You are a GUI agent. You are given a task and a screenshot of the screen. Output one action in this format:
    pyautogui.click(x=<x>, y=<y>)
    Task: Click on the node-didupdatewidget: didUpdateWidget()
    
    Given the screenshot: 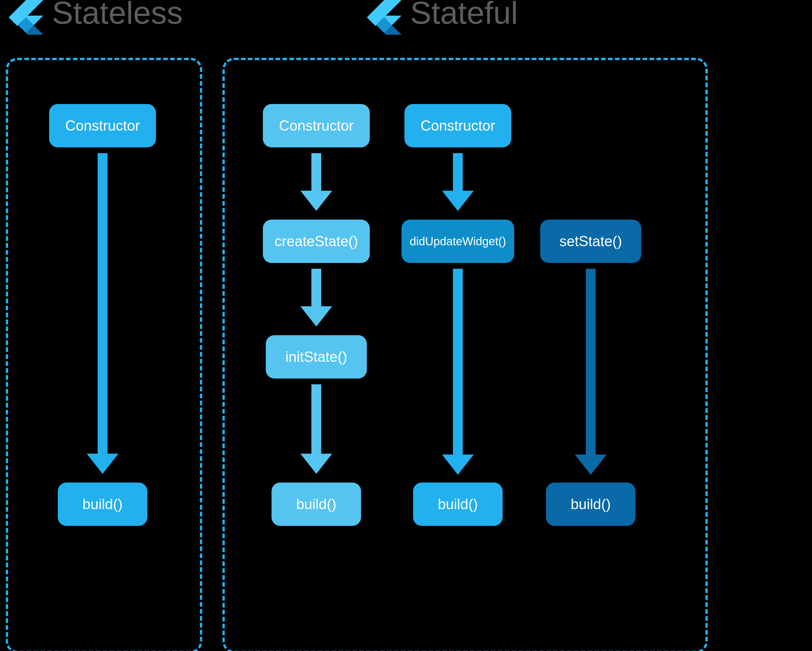 What is the action you would take?
    pyautogui.click(x=458, y=241)
    